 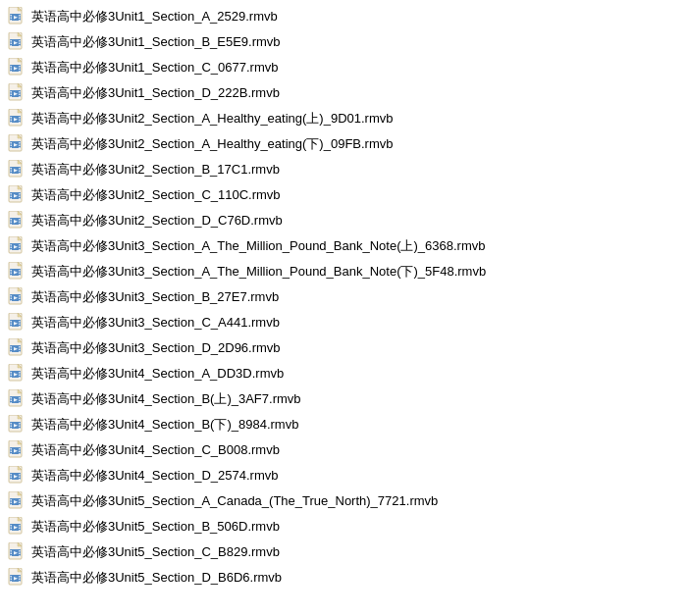 What do you see at coordinates (344, 42) in the screenshot?
I see `list-item: 英语高中必修3Unit1_Section_B_E5E9.rmvb` at bounding box center [344, 42].